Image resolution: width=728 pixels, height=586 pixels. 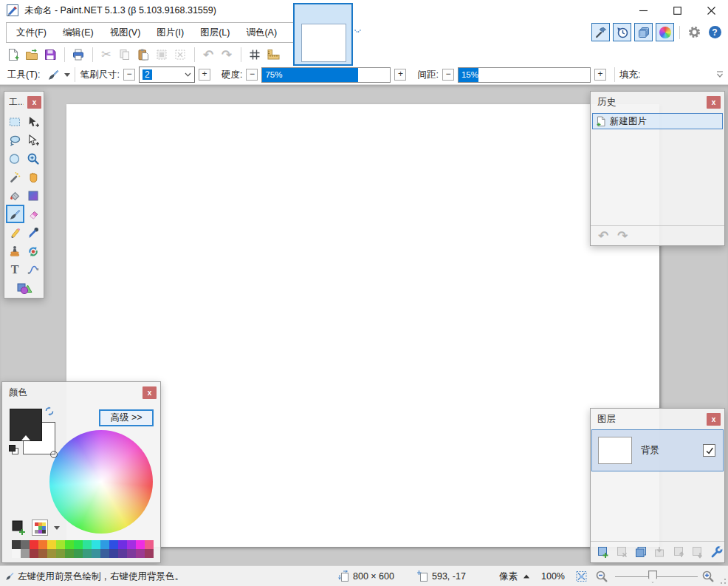 I want to click on spacing-slider: 15%, so click(x=524, y=75).